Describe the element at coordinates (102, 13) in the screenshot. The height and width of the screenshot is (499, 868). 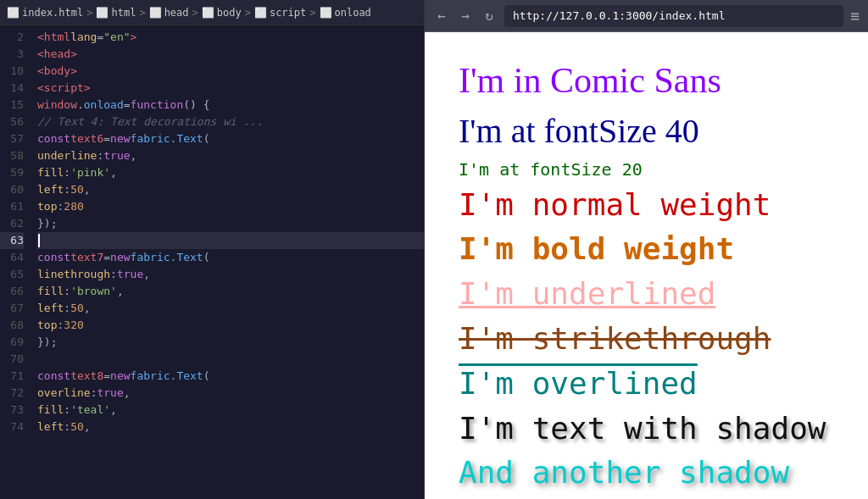
I see `html-icon: ⬜` at that location.